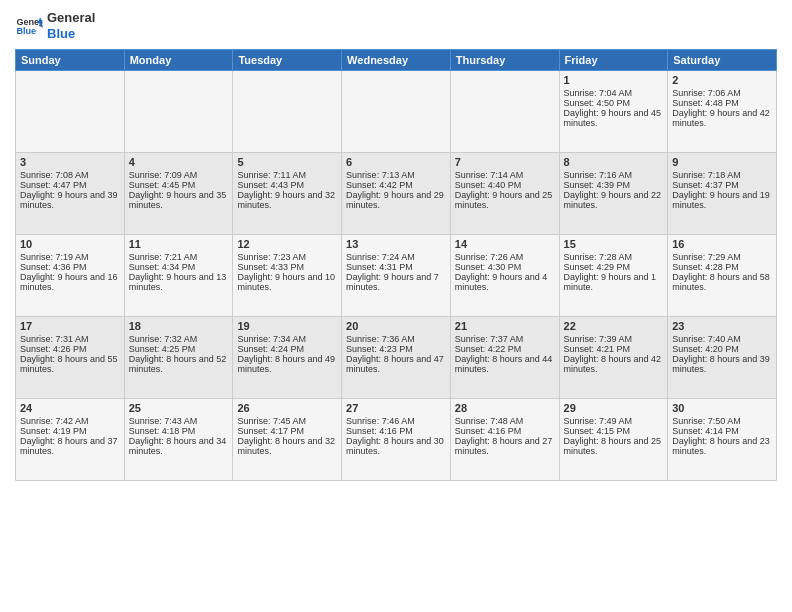  What do you see at coordinates (179, 200) in the screenshot?
I see `day-info: Daylight: 9 hours and 35 minutes.` at bounding box center [179, 200].